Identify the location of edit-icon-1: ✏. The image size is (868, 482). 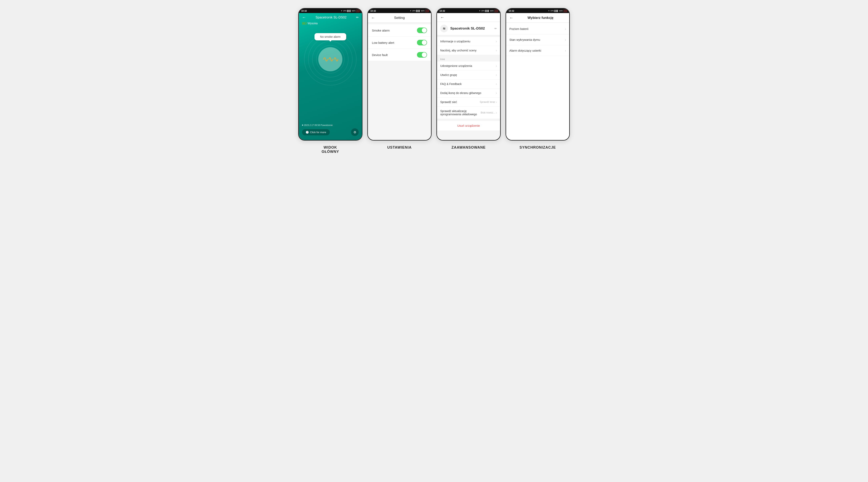
(357, 18).